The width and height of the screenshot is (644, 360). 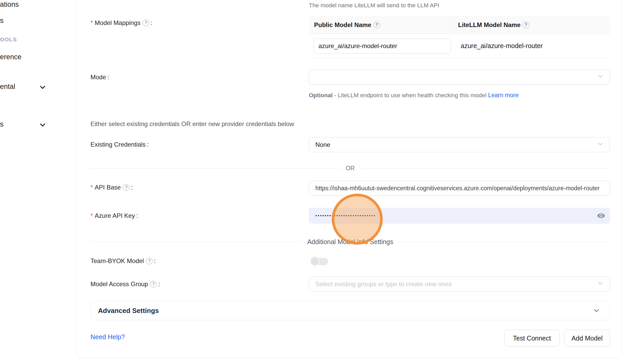 I want to click on advanced-settings-label: Advanced Settings, so click(x=345, y=311).